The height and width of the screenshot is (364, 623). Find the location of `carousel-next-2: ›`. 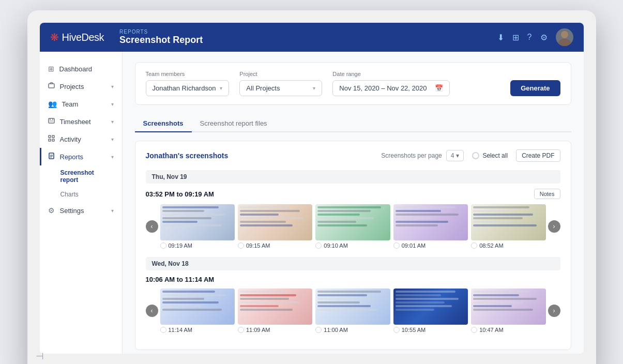

carousel-next-2: › is located at coordinates (554, 311).